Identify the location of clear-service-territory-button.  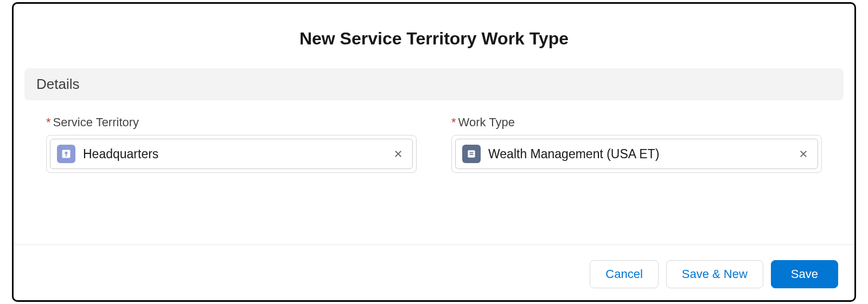
(398, 154).